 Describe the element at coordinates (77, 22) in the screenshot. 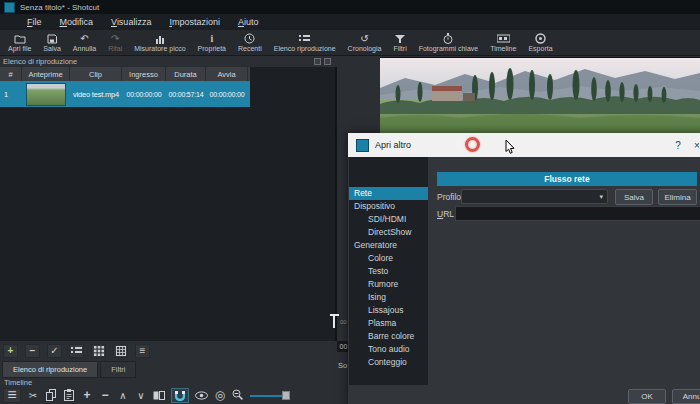

I see `menu-modifica: Modifica` at that location.